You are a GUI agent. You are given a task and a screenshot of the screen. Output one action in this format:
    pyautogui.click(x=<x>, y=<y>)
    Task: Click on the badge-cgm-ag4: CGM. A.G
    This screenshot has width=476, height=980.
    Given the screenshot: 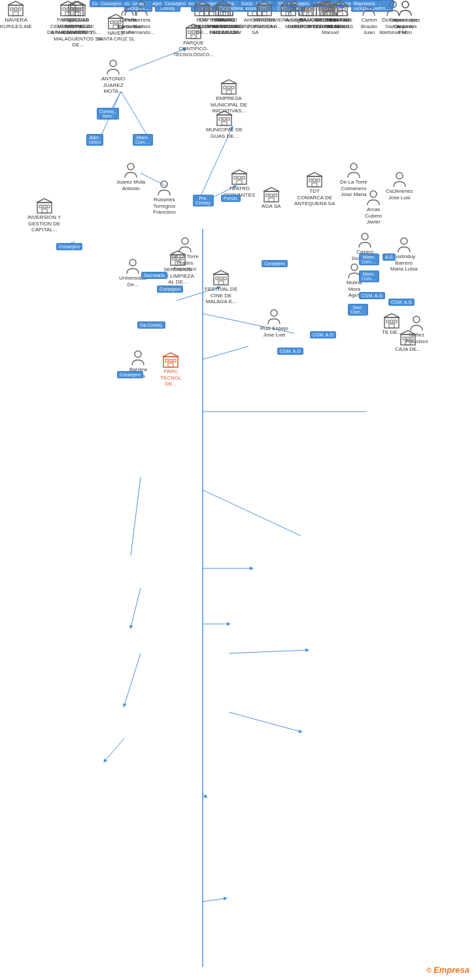 What is the action you would take?
    pyautogui.click(x=323, y=335)
    